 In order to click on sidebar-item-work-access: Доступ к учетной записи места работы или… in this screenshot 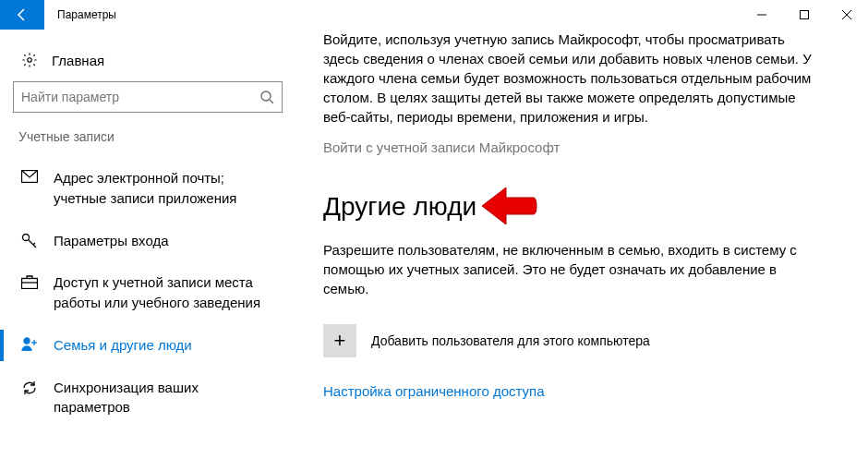, I will do `click(148, 293)`.